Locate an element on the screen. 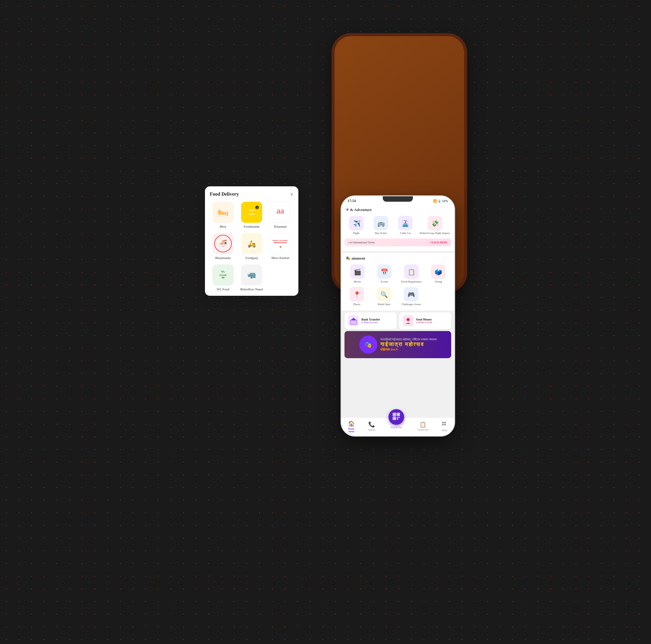 The image size is (651, 644). food-item-foodmandu: Food mandu ● Foodmandu is located at coordinates (251, 215).